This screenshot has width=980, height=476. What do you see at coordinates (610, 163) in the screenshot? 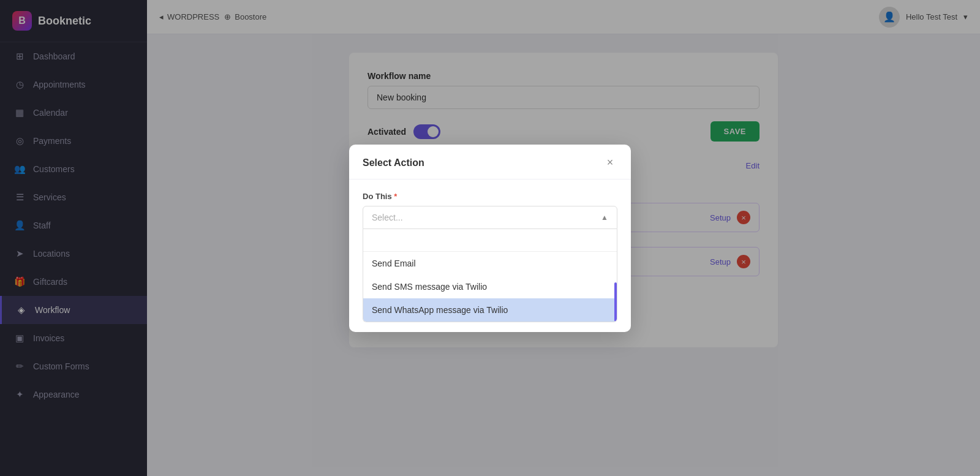
I see `modal-close-button: ×` at bounding box center [610, 163].